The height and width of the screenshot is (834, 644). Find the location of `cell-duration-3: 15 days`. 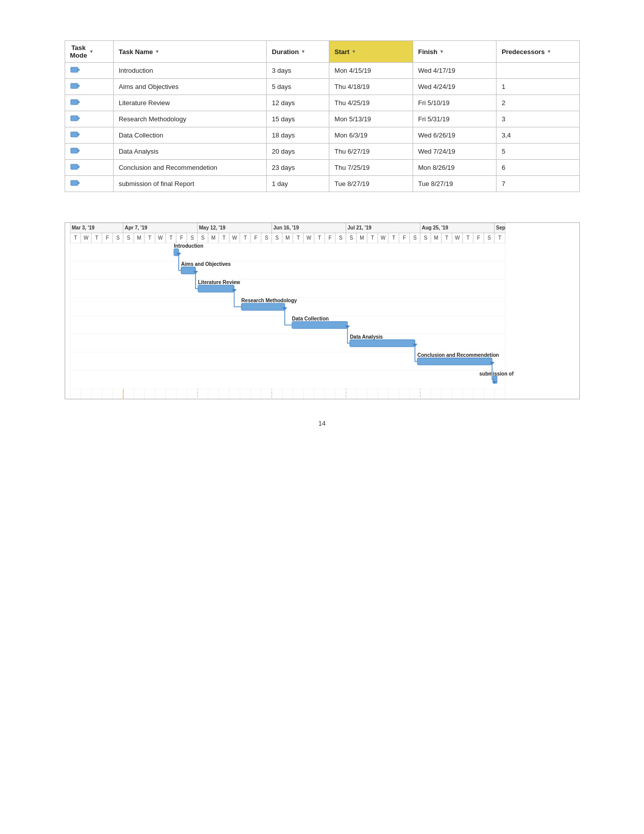

cell-duration-3: 15 days is located at coordinates (298, 119).